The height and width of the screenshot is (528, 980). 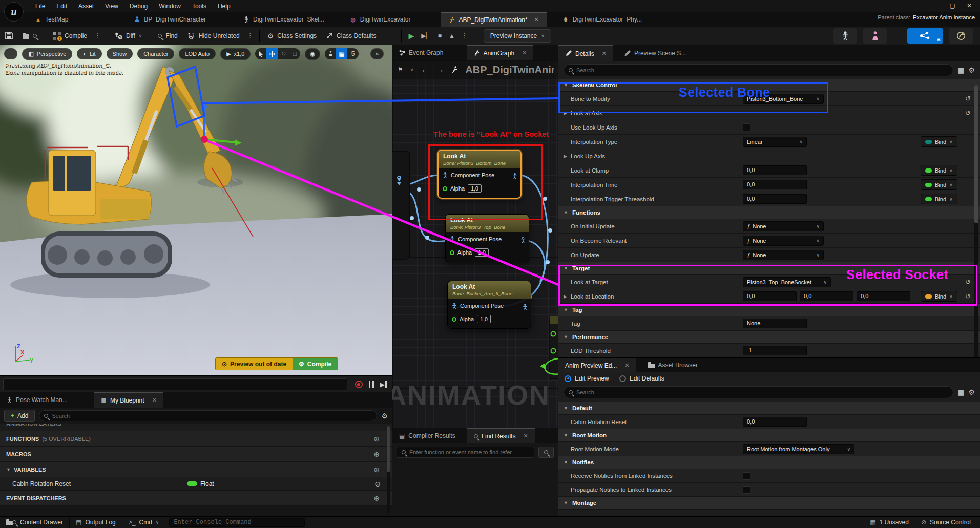 I want to click on add-variable-icon: ⊕, so click(x=377, y=470).